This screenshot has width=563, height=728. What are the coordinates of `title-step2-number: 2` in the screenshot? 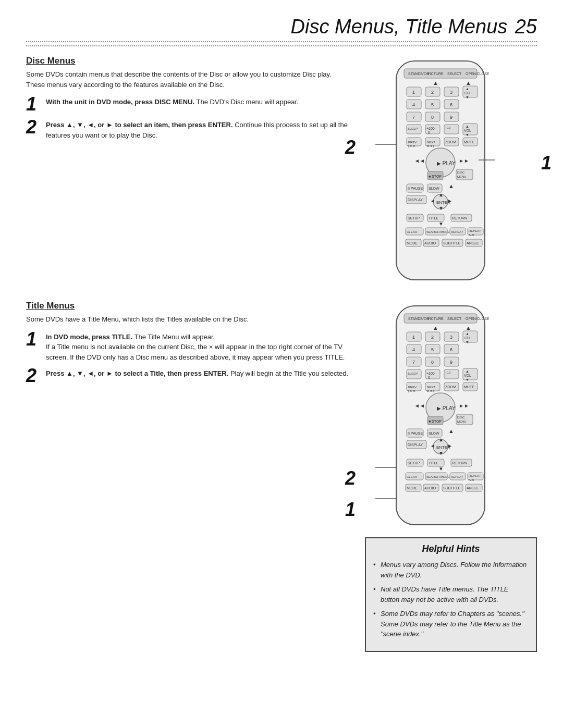 It's located at (33, 376).